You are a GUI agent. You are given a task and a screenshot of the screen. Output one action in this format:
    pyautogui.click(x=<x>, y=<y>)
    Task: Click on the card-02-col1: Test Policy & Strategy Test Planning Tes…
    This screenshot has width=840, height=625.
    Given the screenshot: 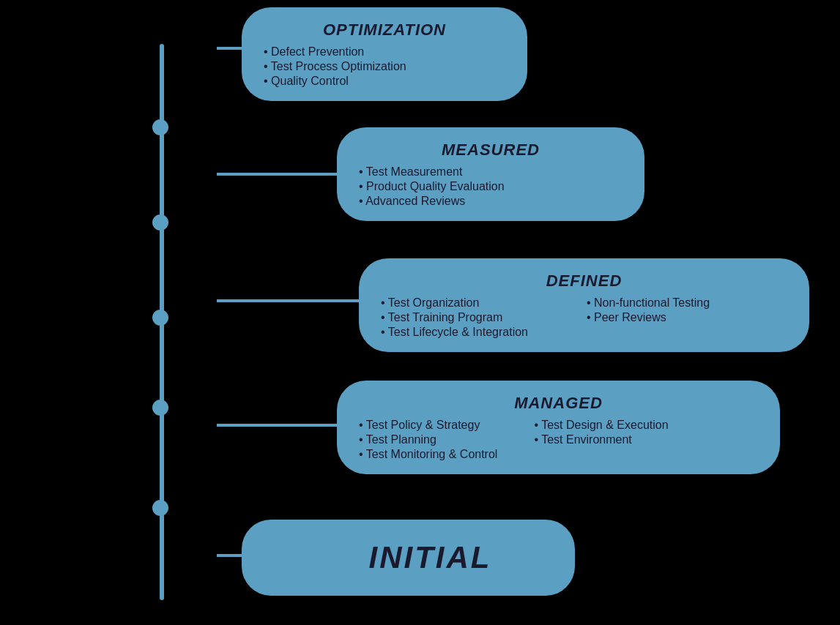 What is the action you would take?
    pyautogui.click(x=428, y=440)
    